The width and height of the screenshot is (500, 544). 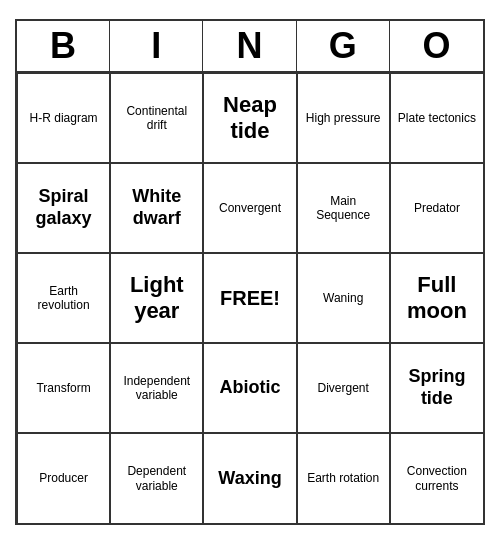 I want to click on cell-label: Spiral galaxy, so click(x=64, y=208).